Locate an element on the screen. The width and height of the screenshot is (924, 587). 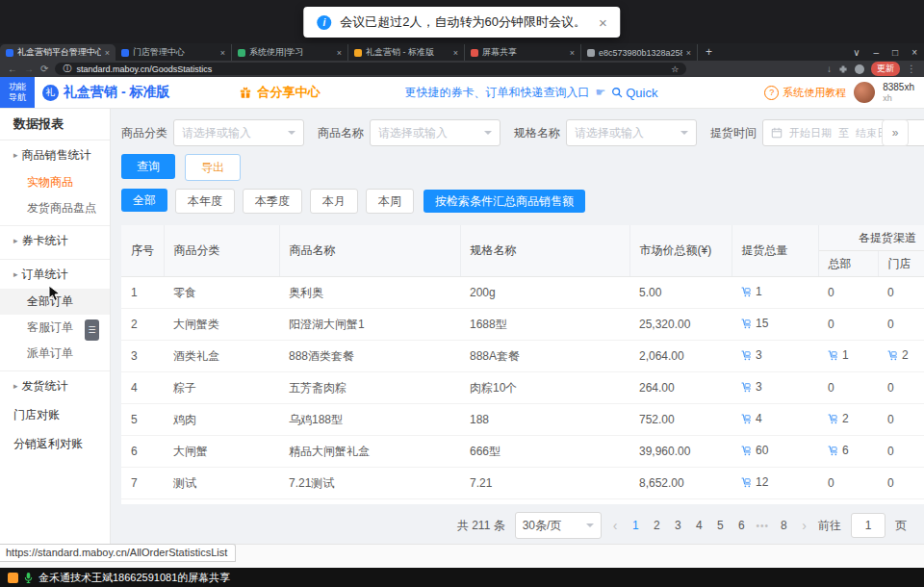
quick-filter-tab: 本周 is located at coordinates (390, 201).